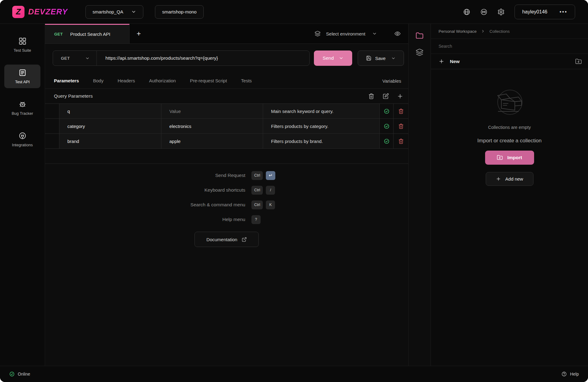  What do you see at coordinates (157, 58) in the screenshot?
I see `url-input: https://api.smartshop.com/products/searc…` at bounding box center [157, 58].